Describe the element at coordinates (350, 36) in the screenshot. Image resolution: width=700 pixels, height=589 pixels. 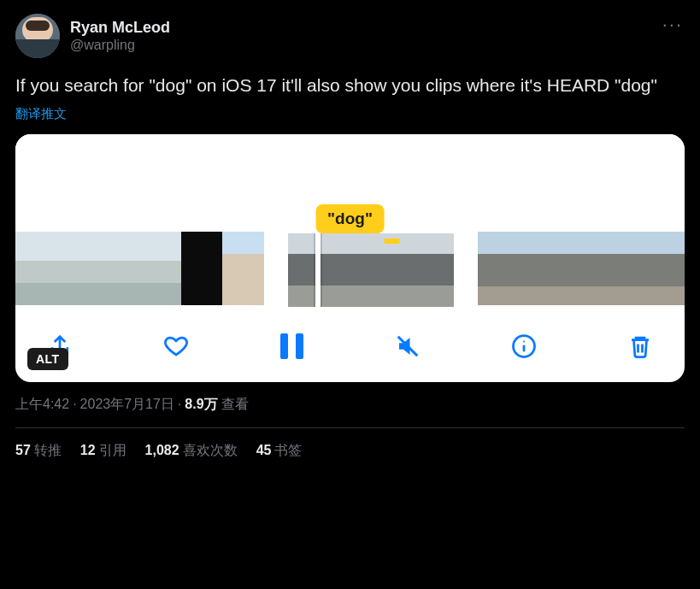
I see `tweet-header: Ryan McLeod @warpling` at that location.